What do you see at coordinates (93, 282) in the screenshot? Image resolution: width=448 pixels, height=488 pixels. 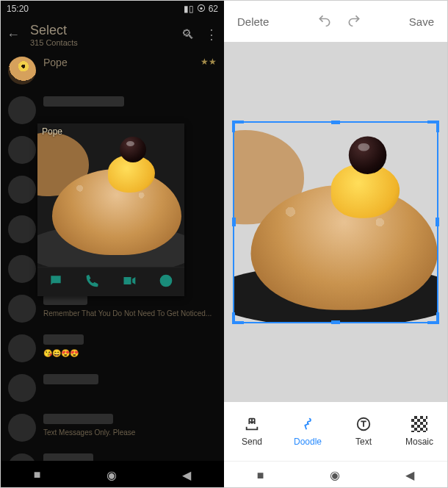 I see `call-icon` at bounding box center [93, 282].